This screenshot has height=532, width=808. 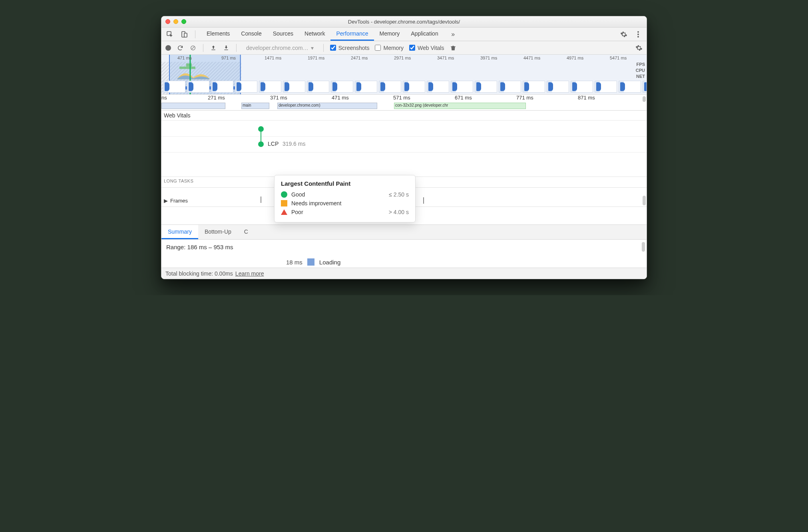 I want to click on web-vitals-checkbox-input, so click(x=412, y=48).